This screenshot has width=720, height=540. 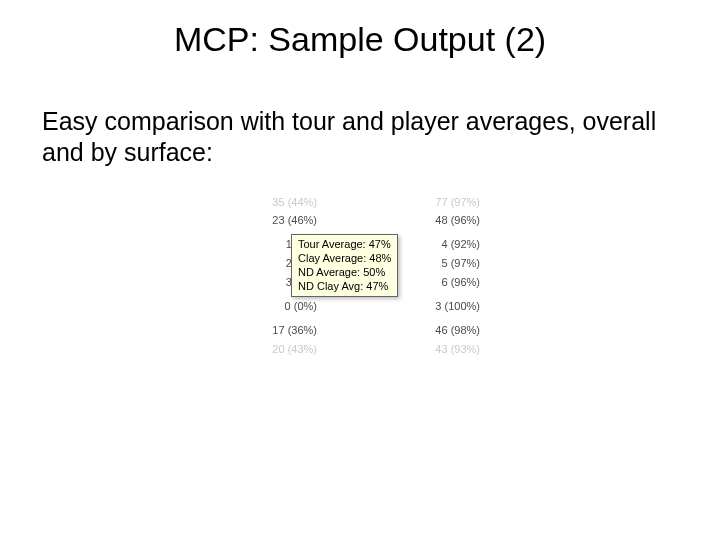 What do you see at coordinates (294, 330) in the screenshot?
I see `col-left-value: 17 (36%)` at bounding box center [294, 330].